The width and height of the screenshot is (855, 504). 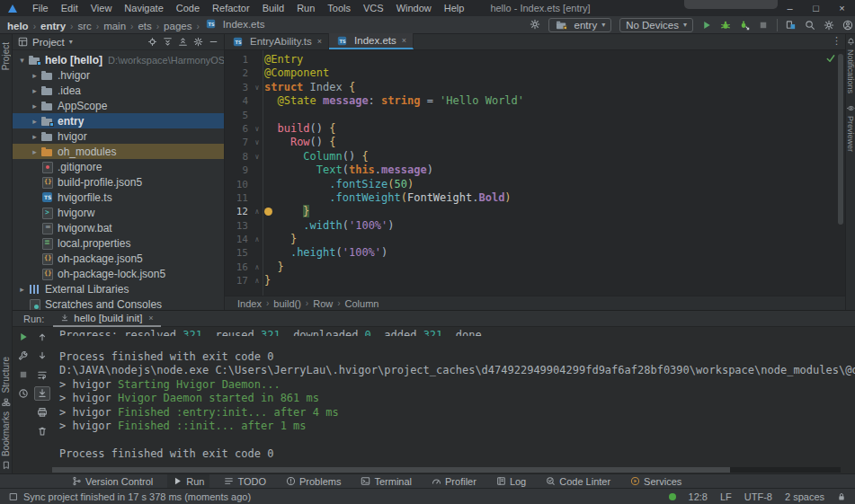 What do you see at coordinates (371, 41) in the screenshot?
I see `editor-tab-index-ets: Index.ets×` at bounding box center [371, 41].